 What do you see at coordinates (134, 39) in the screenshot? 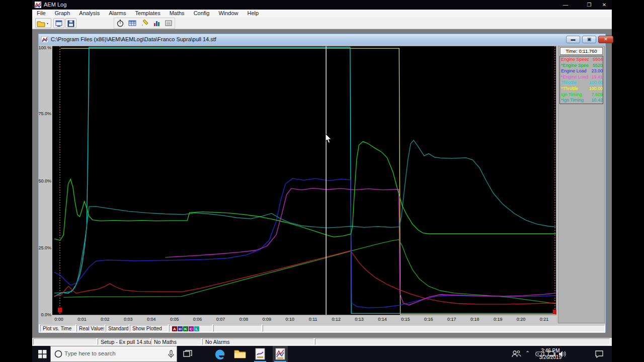
I see `document-path: C:\Program Files (x86)\AEM\AEMLog\Data\F…` at bounding box center [134, 39].